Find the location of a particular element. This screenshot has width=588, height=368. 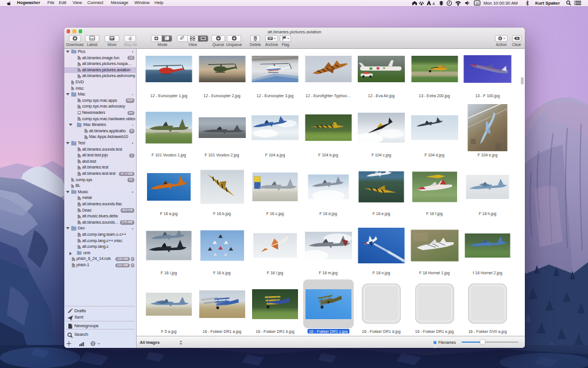

svg-text: 4 is located at coordinates (434, 3).